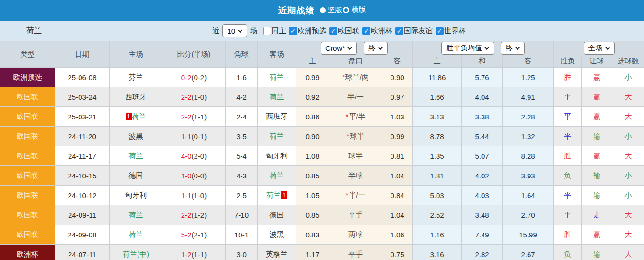  I want to click on mean-final-select: 终, so click(513, 48).